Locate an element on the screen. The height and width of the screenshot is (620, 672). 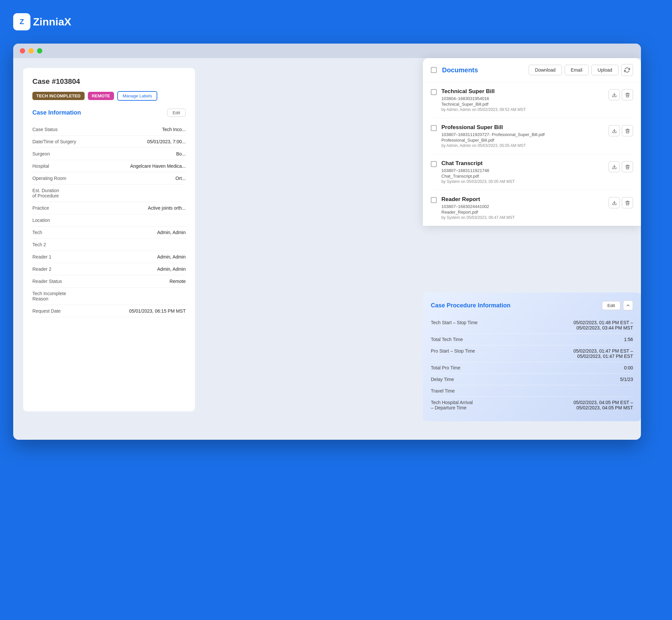
case-field-label: Reader 2 is located at coordinates (67, 269).